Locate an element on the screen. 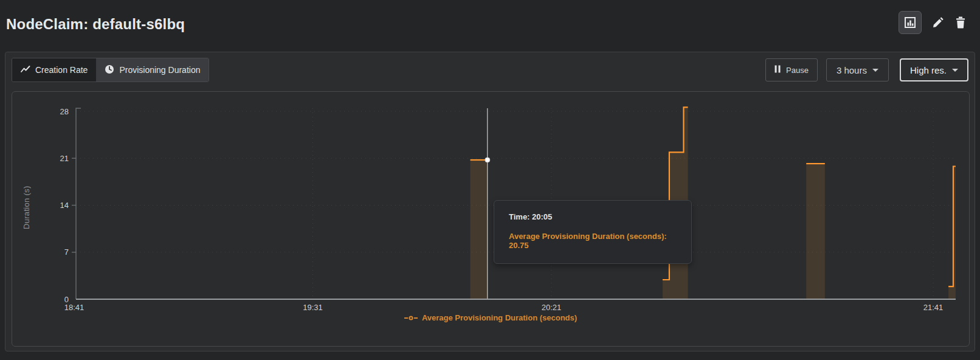  legend-label: Average Provisioning Duration (seconds) is located at coordinates (500, 317).